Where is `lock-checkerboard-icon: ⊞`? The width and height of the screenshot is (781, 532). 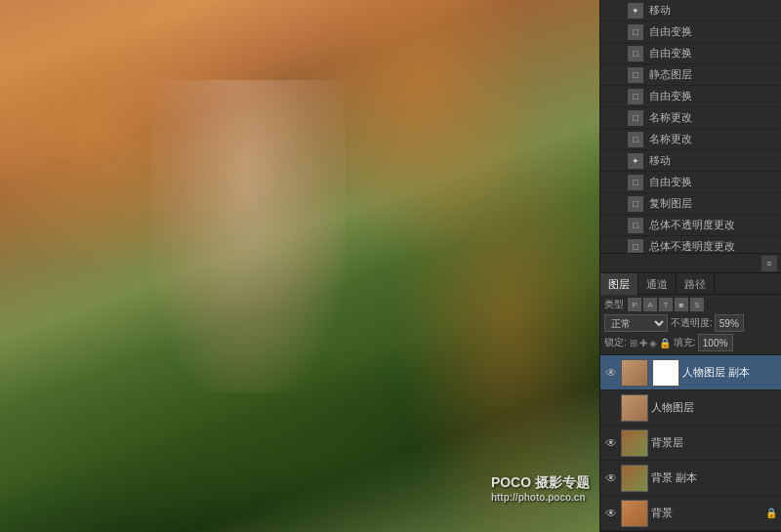
lock-checkerboard-icon: ⊞ is located at coordinates (634, 344).